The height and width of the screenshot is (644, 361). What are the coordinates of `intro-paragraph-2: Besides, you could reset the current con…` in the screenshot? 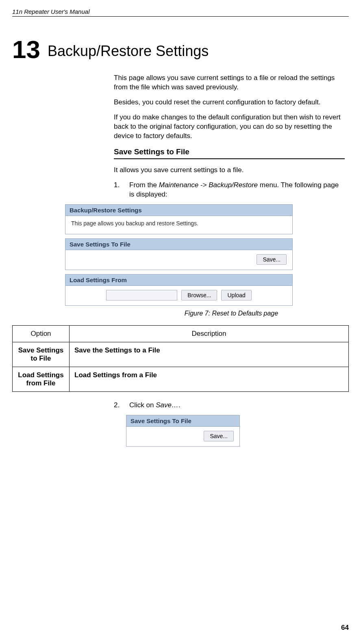 It's located at (229, 102).